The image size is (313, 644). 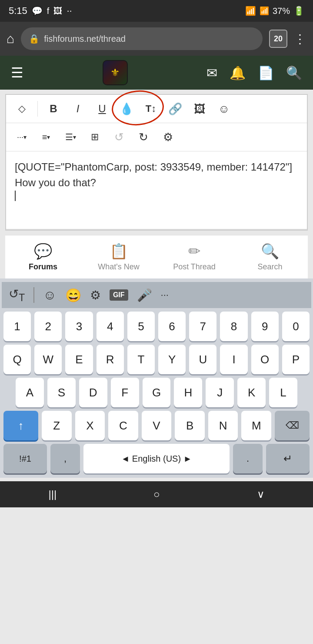 What do you see at coordinates (25, 137) in the screenshot?
I see `more-dropdown-icon: ▾` at bounding box center [25, 137].